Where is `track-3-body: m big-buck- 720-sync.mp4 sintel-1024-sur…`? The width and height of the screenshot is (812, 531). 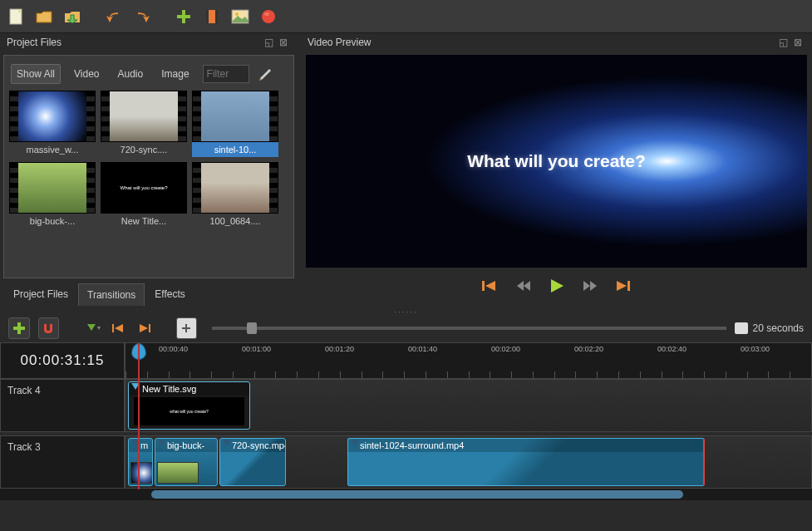
track-3-body: m big-buck- 720-sync.mp4 sintel-1024-sur… is located at coordinates (469, 462).